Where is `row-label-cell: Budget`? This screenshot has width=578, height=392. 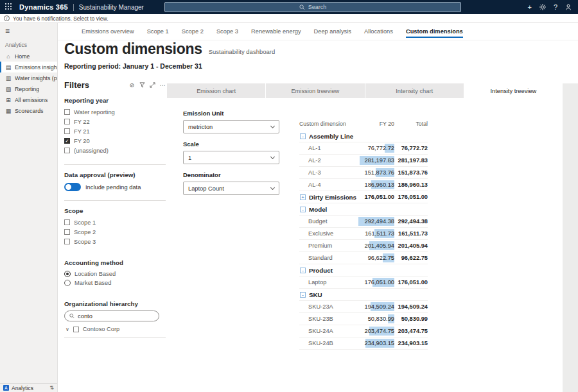
row-label-cell: Budget is located at coordinates (329, 221).